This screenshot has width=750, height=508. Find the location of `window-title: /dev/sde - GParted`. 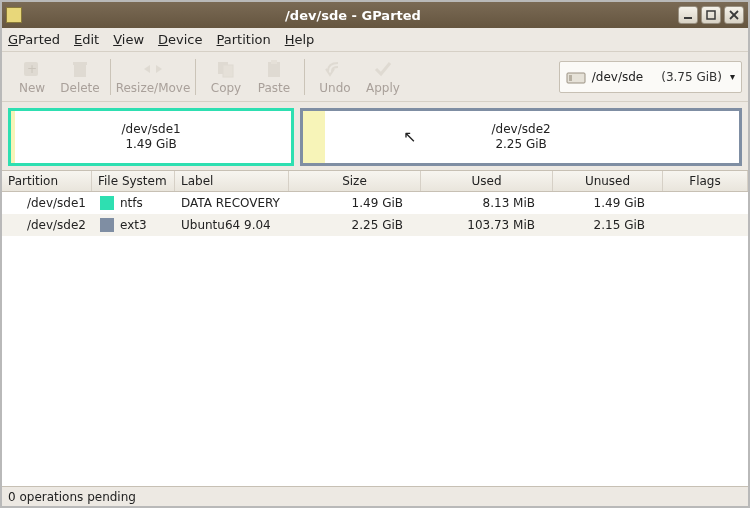

window-title: /dev/sde - GParted is located at coordinates (353, 16).